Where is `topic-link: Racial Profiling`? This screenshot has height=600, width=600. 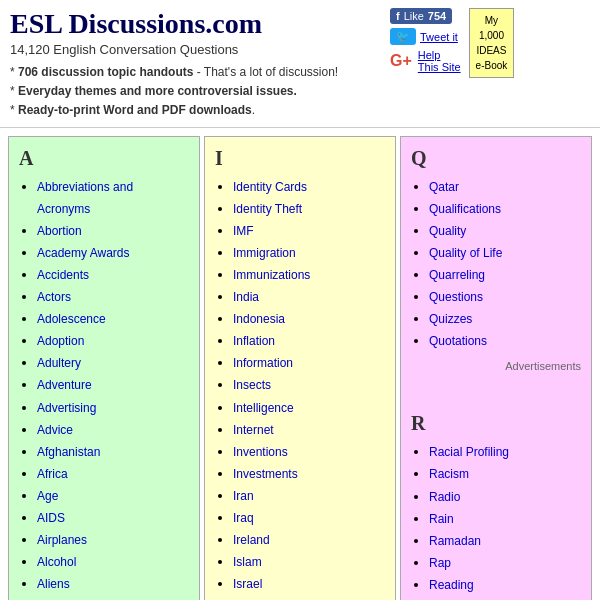
topic-link: Racial Profiling is located at coordinates (469, 452).